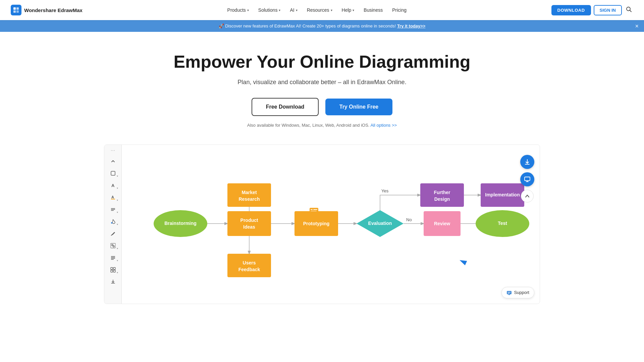  What do you see at coordinates (53, 10) in the screenshot?
I see `brand-name: Wondershare EdrawMax` at bounding box center [53, 10].